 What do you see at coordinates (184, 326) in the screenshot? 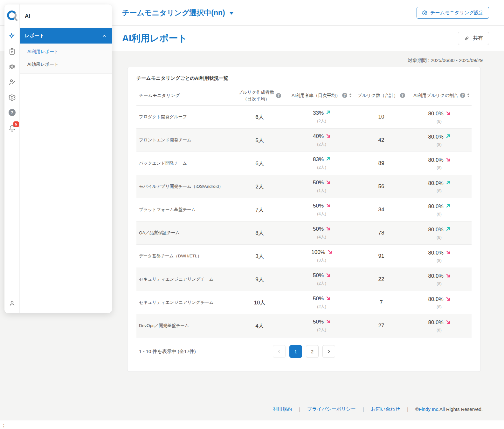
I see `team-name: DevOps／開発基盤チーム` at bounding box center [184, 326].